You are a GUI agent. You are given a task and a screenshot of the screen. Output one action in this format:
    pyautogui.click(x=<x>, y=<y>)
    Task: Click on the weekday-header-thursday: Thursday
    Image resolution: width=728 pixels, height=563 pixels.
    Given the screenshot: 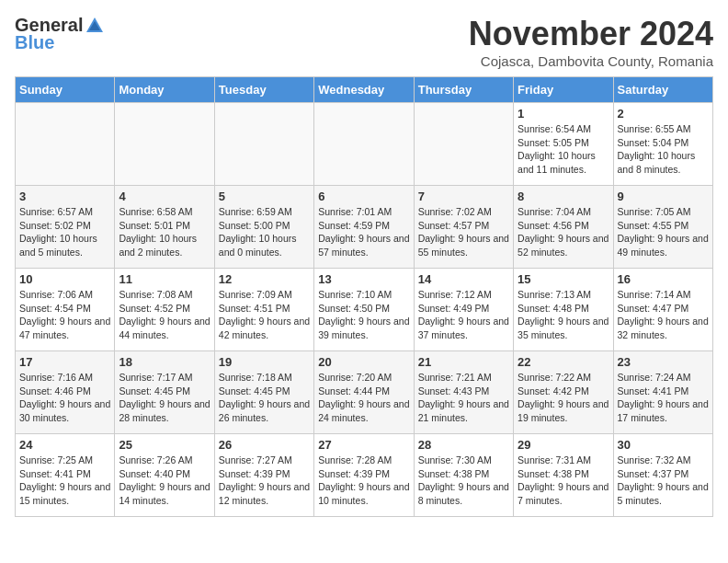 What is the action you would take?
    pyautogui.click(x=463, y=90)
    